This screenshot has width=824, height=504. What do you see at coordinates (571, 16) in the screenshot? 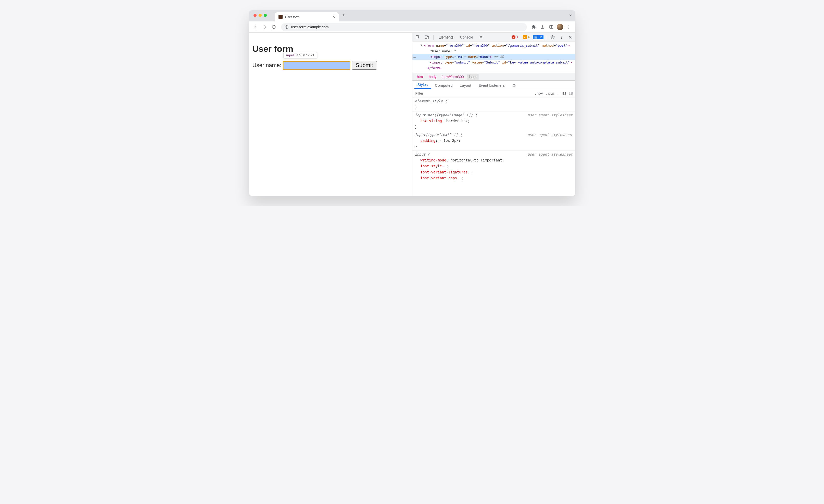
I see `tabs-dropdown-icon` at bounding box center [571, 16].